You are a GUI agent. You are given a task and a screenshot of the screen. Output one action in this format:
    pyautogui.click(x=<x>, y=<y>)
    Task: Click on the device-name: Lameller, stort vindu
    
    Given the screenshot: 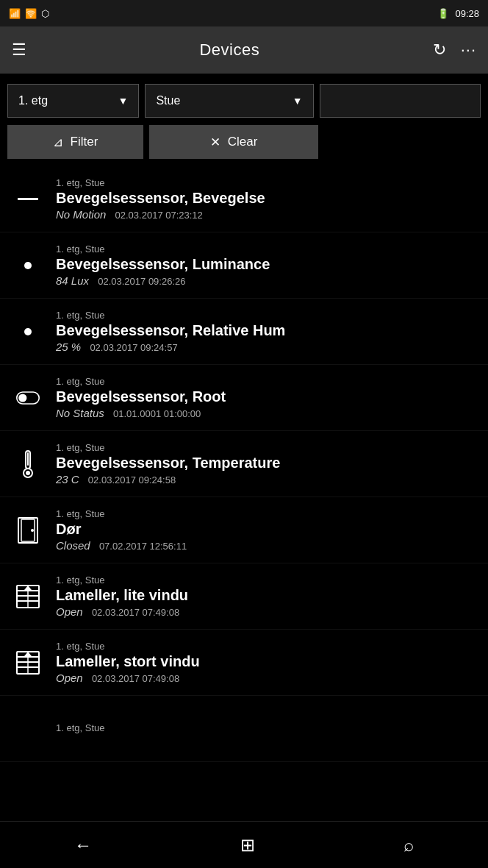 What is the action you would take?
    pyautogui.click(x=267, y=662)
    